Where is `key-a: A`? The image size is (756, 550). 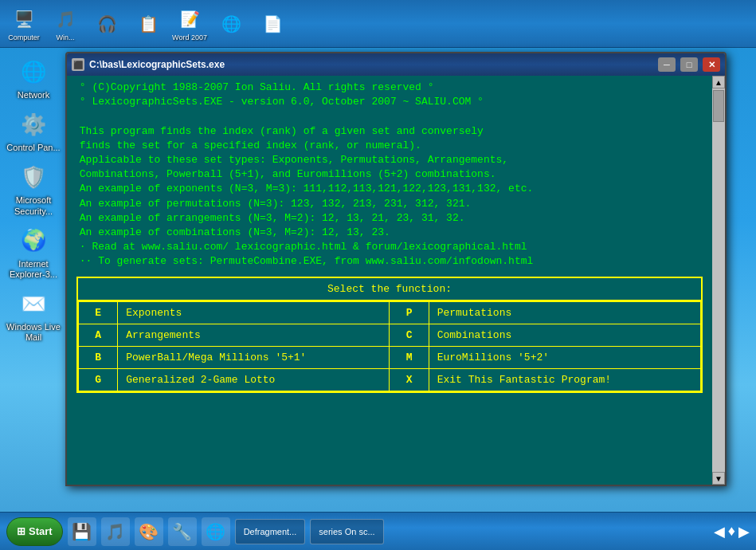 key-a: A is located at coordinates (99, 336).